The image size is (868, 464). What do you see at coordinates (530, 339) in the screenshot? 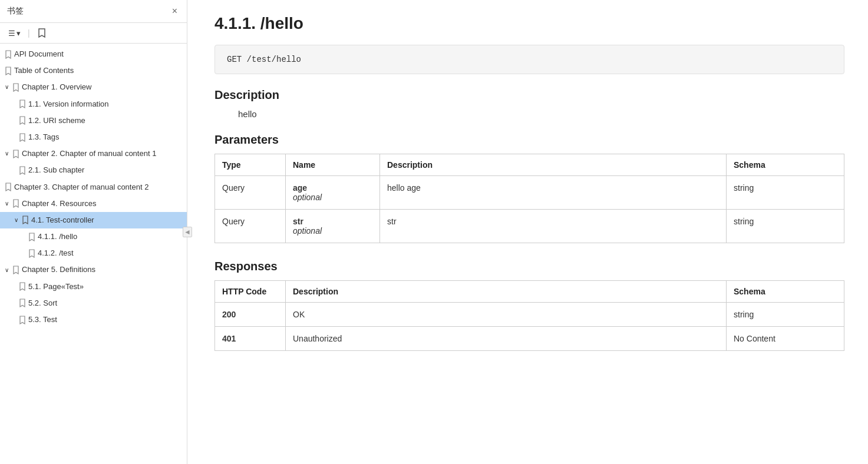
I see `response-row-401: 401 Unauthorized No Content` at bounding box center [530, 339].